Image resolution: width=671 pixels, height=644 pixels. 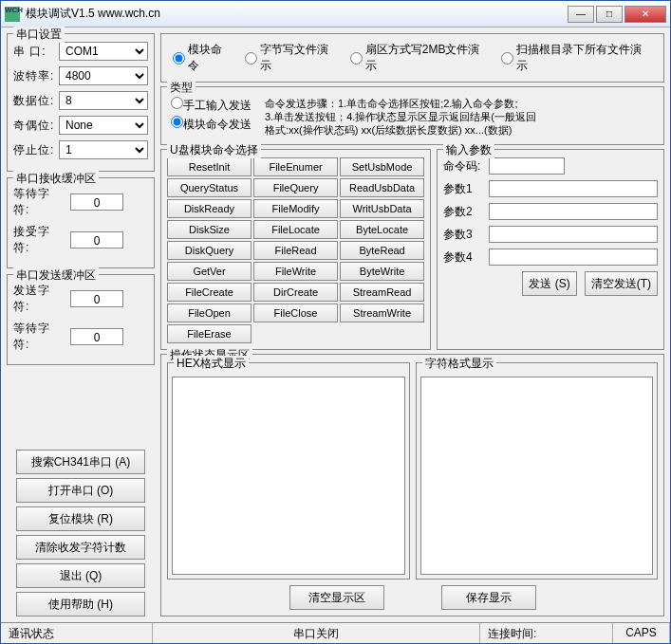 What do you see at coordinates (642, 634) in the screenshot?
I see `caps-indicator: CAPS` at bounding box center [642, 634].